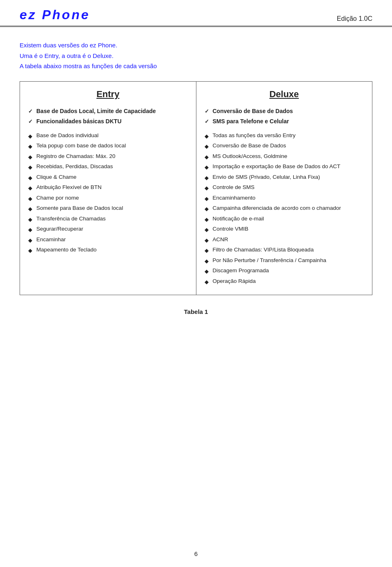 Image resolution: width=392 pixels, height=567 pixels. Describe the element at coordinates (284, 271) in the screenshot. I see `deluxe-diamond-item-14: ◆ Discagem Programada` at that location.